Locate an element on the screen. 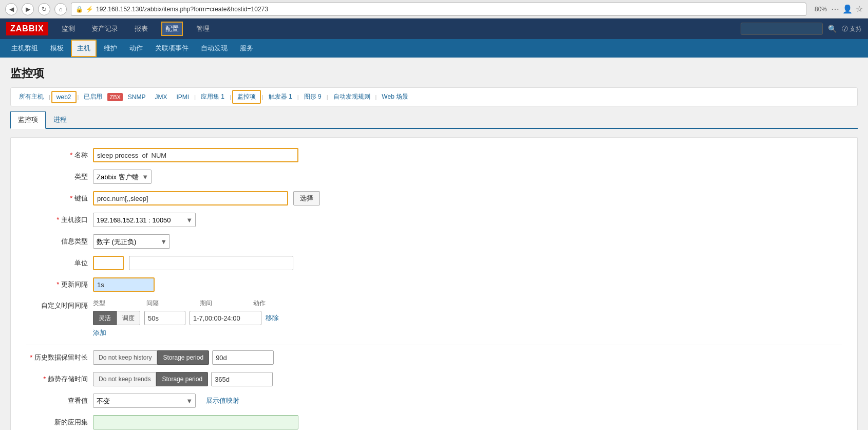 The image size is (868, 430). filter-triggers: 触发器 1 is located at coordinates (280, 97).